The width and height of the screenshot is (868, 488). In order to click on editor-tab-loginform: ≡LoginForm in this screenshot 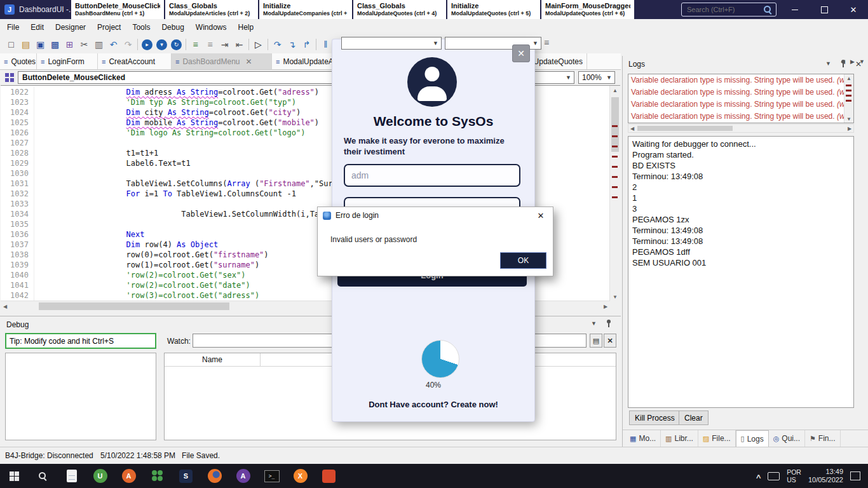, I will do `click(67, 61)`.